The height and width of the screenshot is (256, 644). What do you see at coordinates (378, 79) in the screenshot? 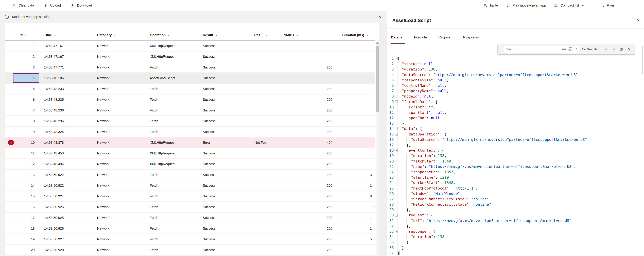
I see `scrollbar-thumb` at bounding box center [378, 79].